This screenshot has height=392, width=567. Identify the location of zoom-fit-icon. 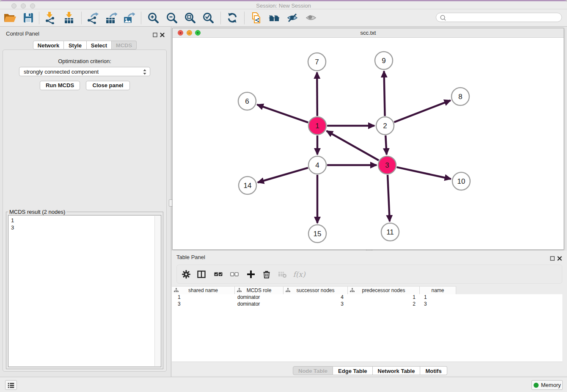
(190, 18).